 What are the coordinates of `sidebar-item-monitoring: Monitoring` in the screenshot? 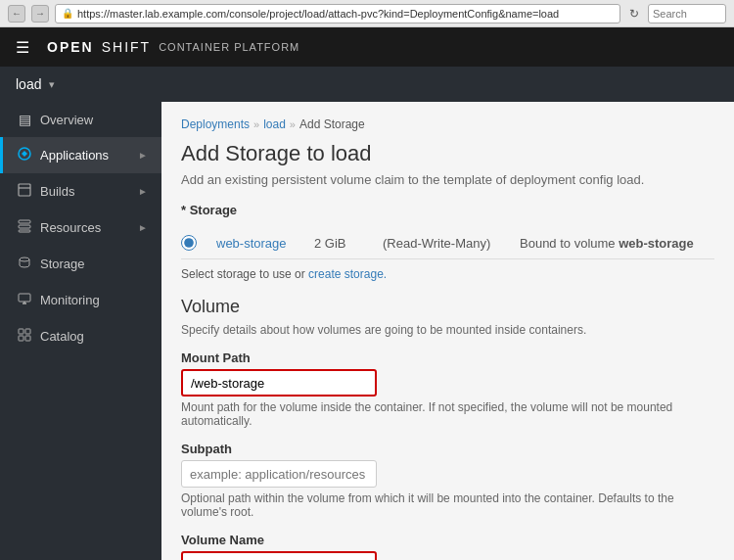 It's located at (80, 300).